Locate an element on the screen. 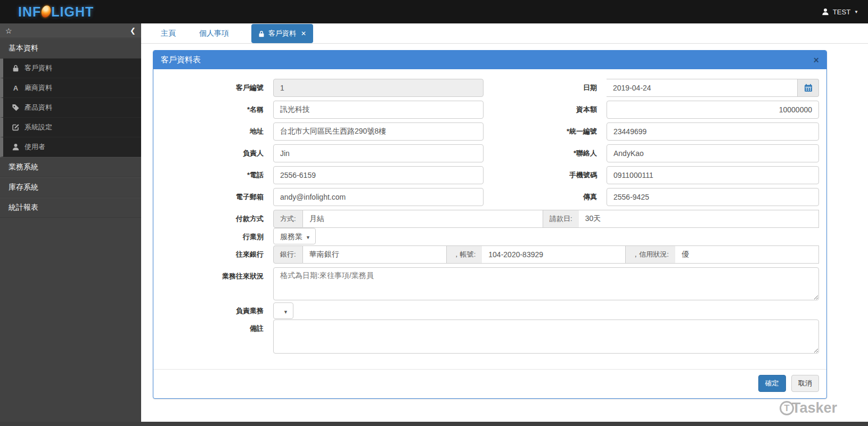 The height and width of the screenshot is (426, 868). panel-footer: 確定 取消 is located at coordinates (490, 383).